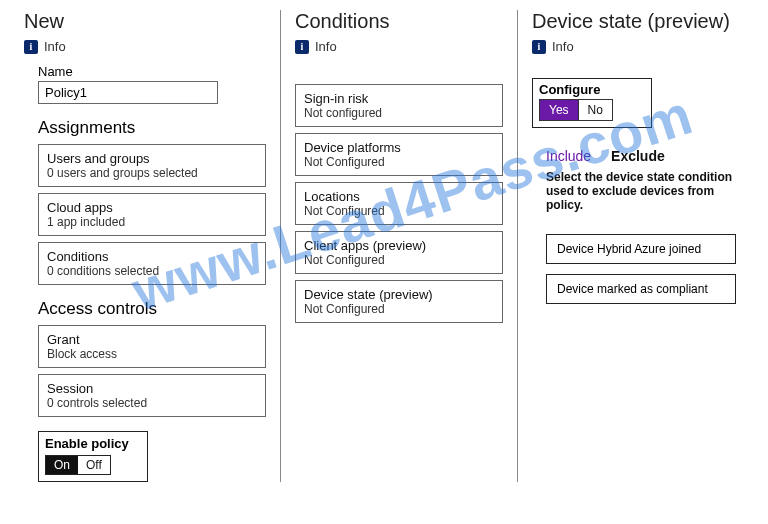 This screenshot has width=768, height=524. I want to click on opt-title: Cloud apps, so click(152, 208).